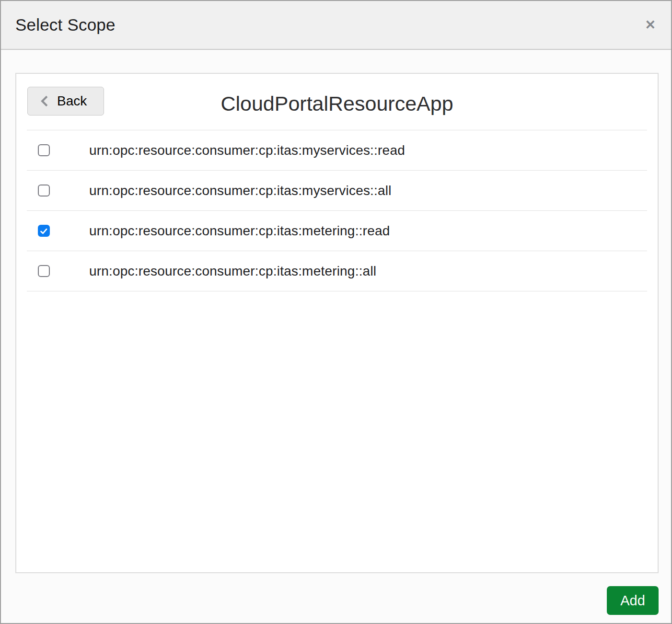  I want to click on panel-header: Back CloudPortalResourceApp, so click(337, 102).